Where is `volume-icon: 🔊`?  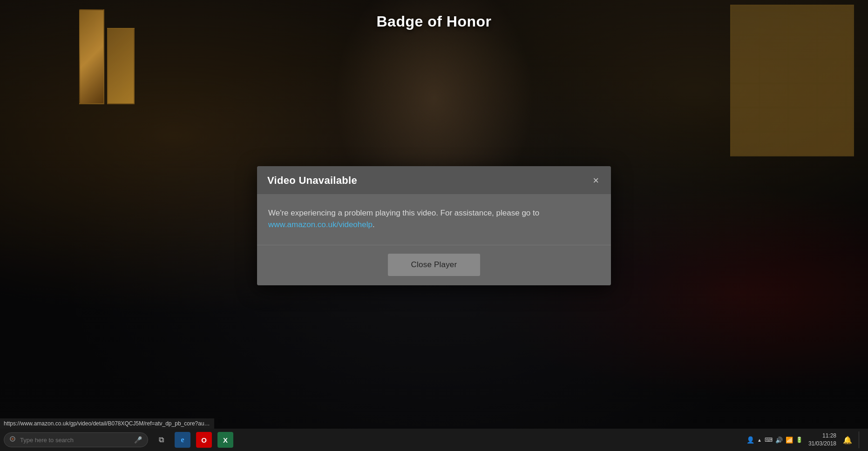 volume-icon: 🔊 is located at coordinates (779, 440).